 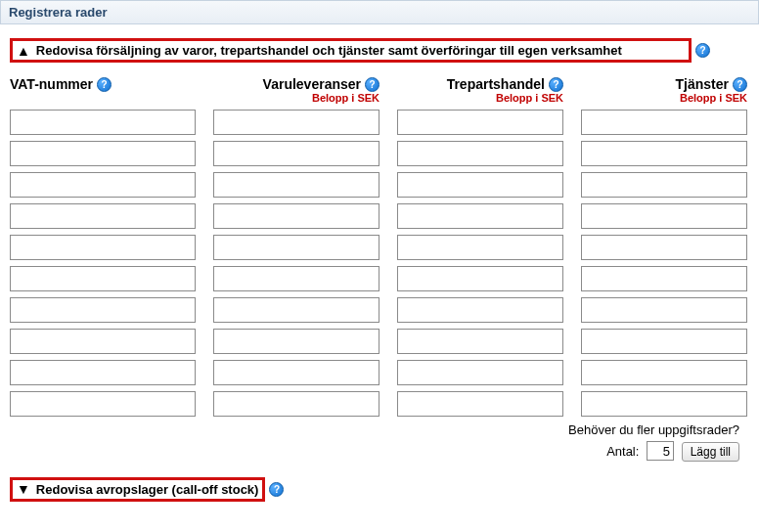 I want to click on column-headers: VAT-nummer ? Varuleveranser ? Belopp i S…, so click(x=380, y=90).